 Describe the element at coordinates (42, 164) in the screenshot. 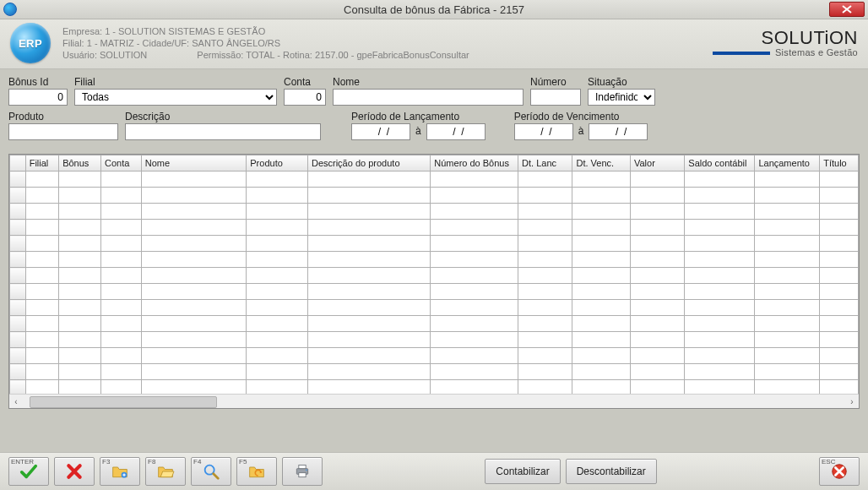

I see `col-filial: Filial` at that location.